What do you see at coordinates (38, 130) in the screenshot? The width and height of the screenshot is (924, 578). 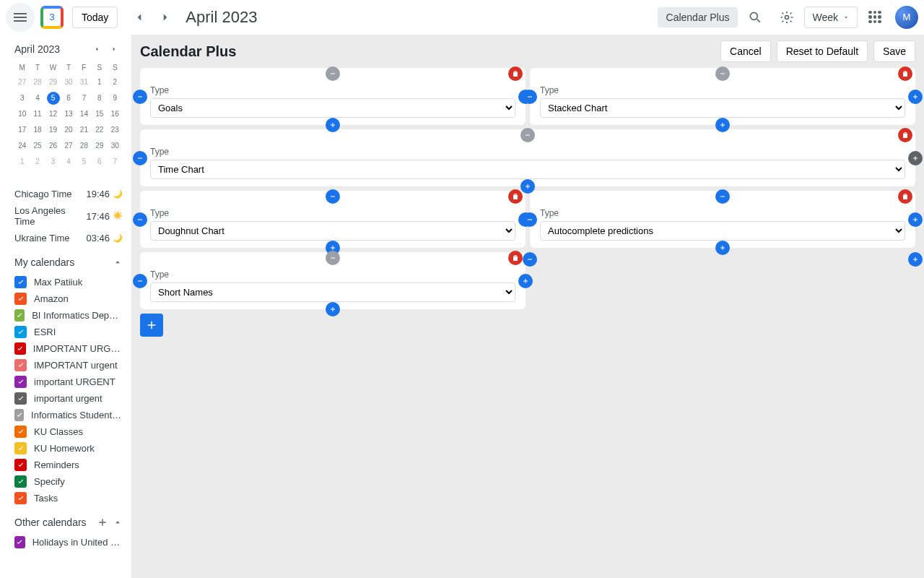 I see `mini-day: 18` at bounding box center [38, 130].